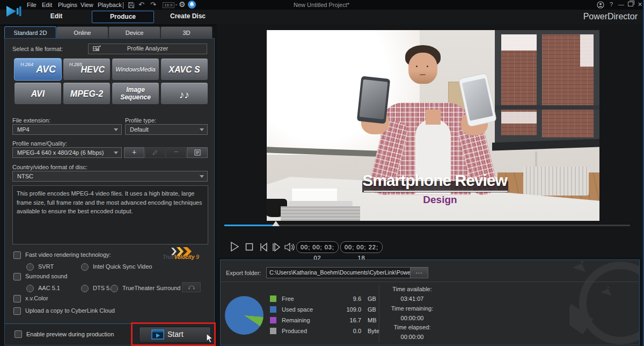 The image size is (644, 346). Describe the element at coordinates (135, 69) in the screenshot. I see `format-name: WindowsMedia` at that location.